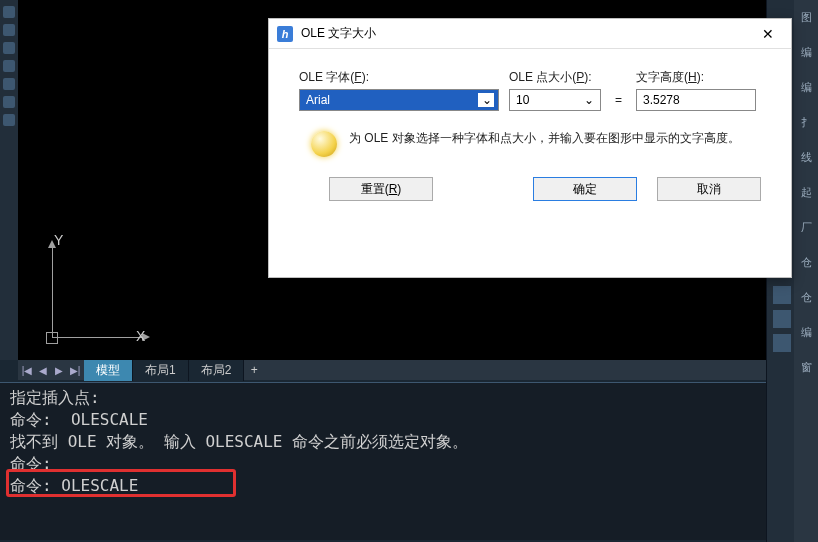 Image resolution: width=818 pixels, height=542 pixels. What do you see at coordinates (324, 144) in the screenshot?
I see `lightbulb-icon` at bounding box center [324, 144].